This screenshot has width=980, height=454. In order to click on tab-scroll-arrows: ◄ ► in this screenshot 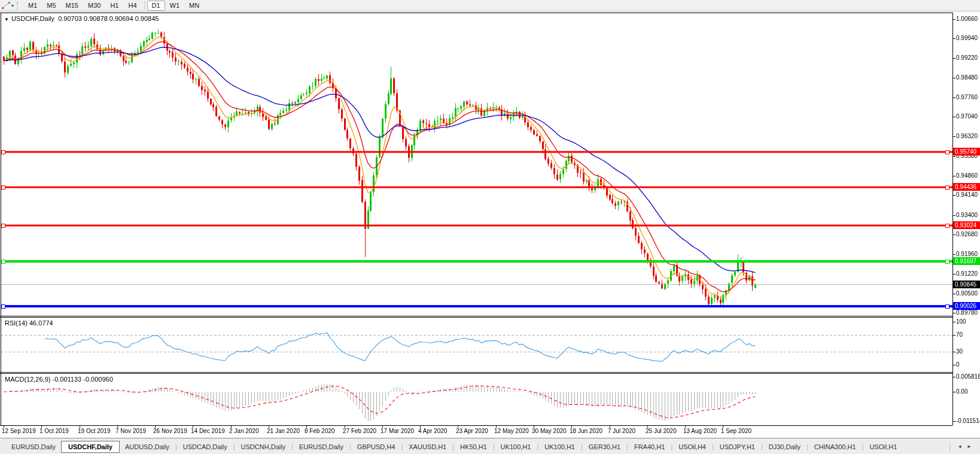, I will do `click(964, 447)`.